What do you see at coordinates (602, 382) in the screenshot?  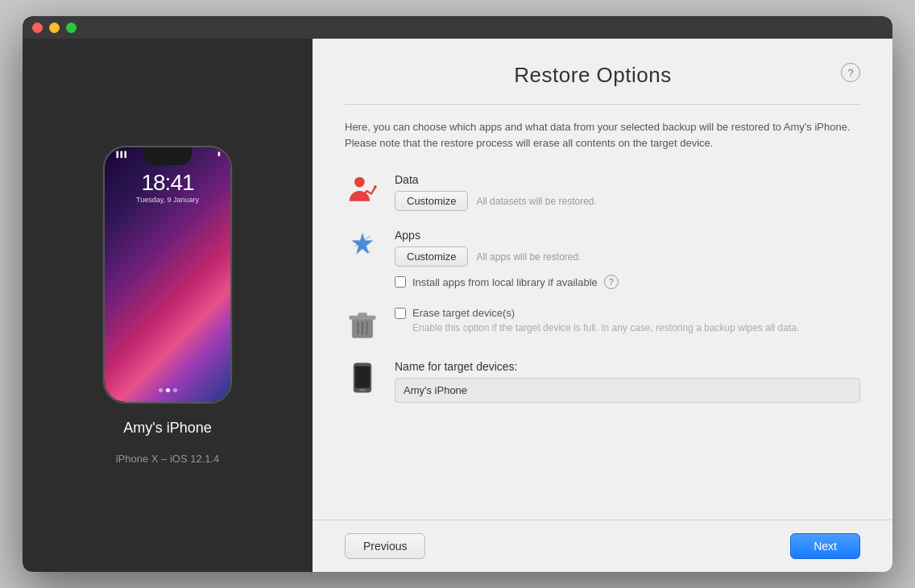 I see `name-option-row: Name for target devices:` at bounding box center [602, 382].